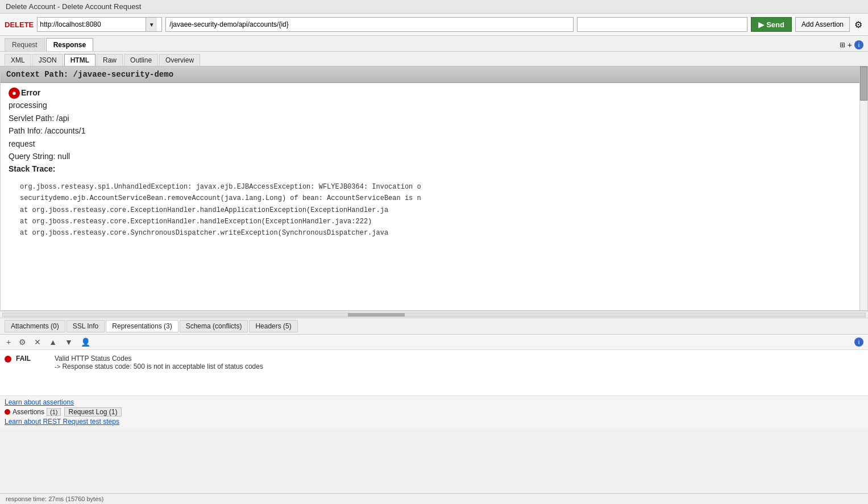 The image size is (868, 504). What do you see at coordinates (159, 366) in the screenshot?
I see `assertion-message: -> Response status code: 500 is not in a…` at bounding box center [159, 366].